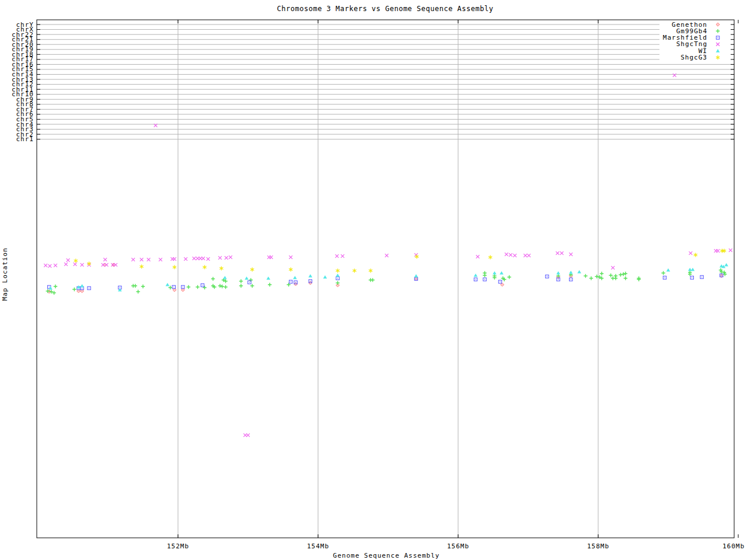 This screenshot has height=560, width=747. What do you see at coordinates (734, 546) in the screenshot?
I see `x-tick-label: 160Mb` at bounding box center [734, 546].